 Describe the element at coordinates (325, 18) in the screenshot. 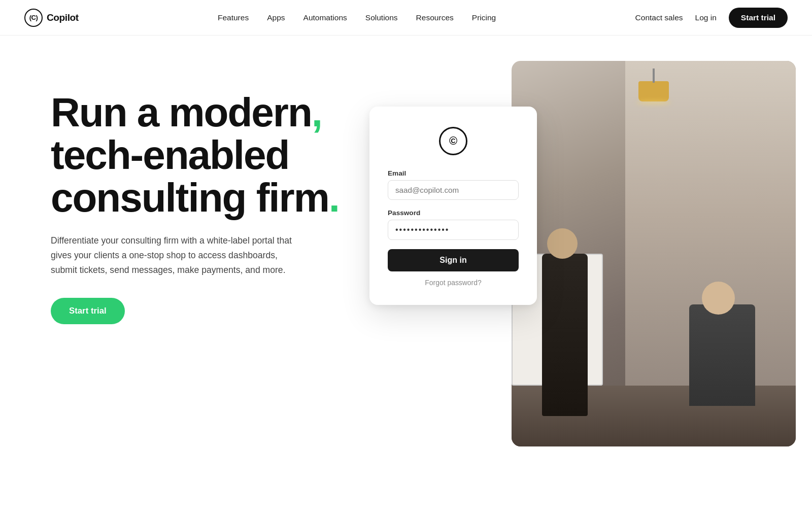

I see `nav-automations: Automations` at that location.